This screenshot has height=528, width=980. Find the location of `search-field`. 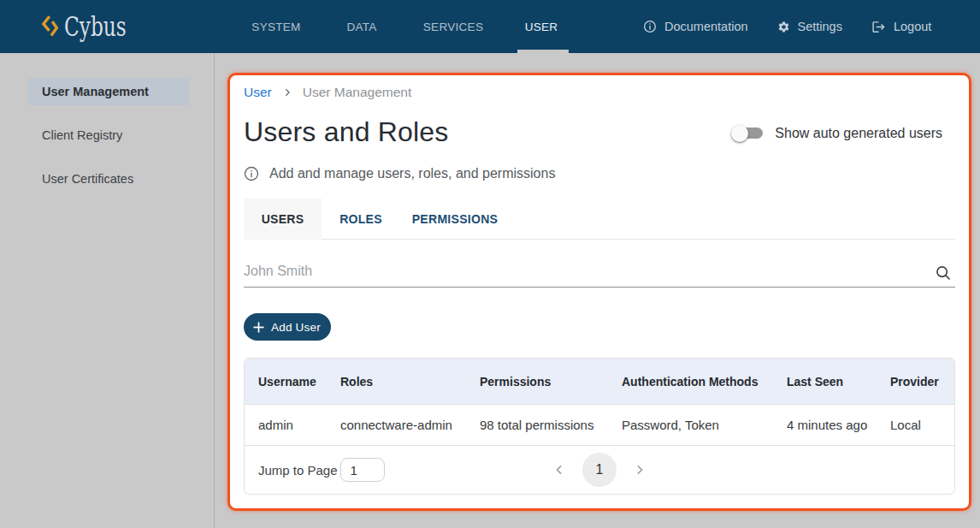

search-field is located at coordinates (599, 274).